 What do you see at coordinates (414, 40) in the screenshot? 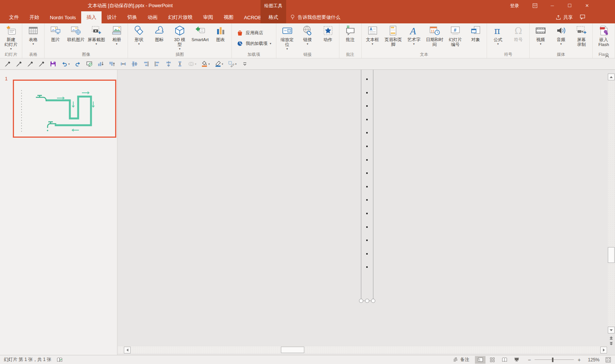
I see `button-label: 艺术字` at bounding box center [414, 40].